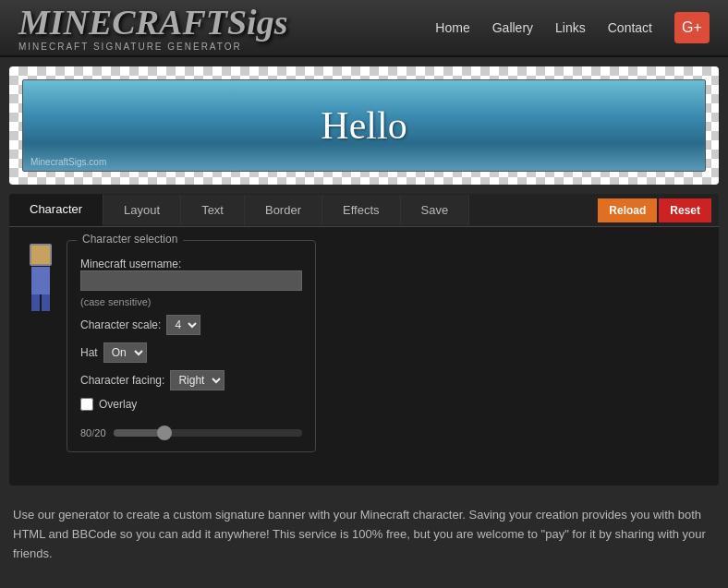 Image resolution: width=728 pixels, height=588 pixels. Describe the element at coordinates (191, 433) in the screenshot. I see `slider-area: 80/20` at that location.